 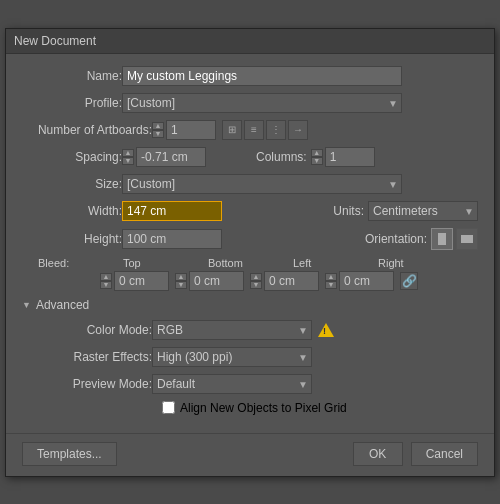 I want to click on bleed-bottom-down: ▼, so click(x=181, y=285).